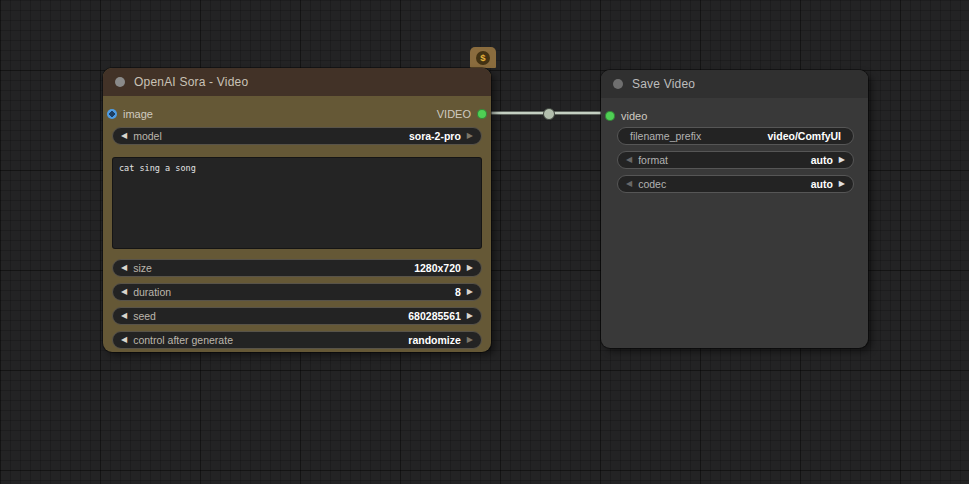 This screenshot has height=484, width=969. I want to click on output-label: VIDEO, so click(454, 114).